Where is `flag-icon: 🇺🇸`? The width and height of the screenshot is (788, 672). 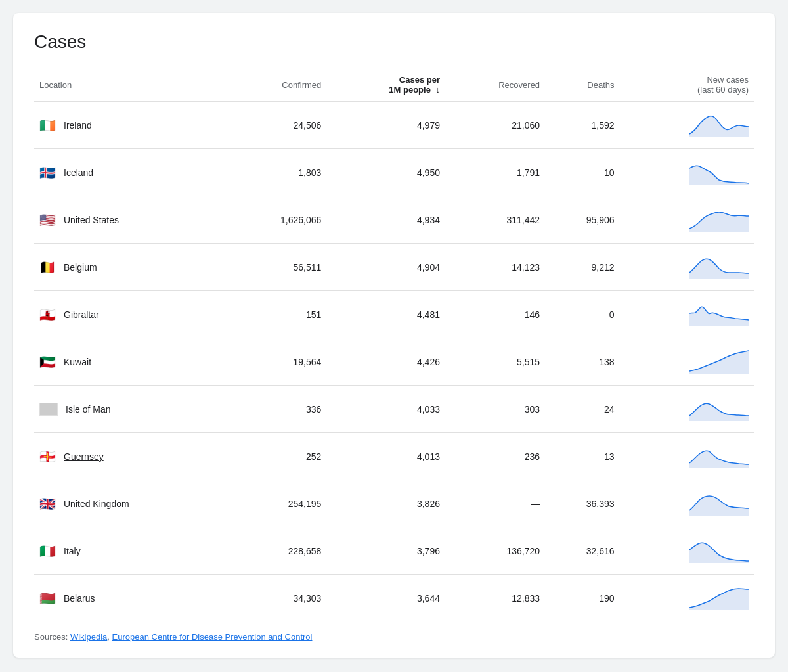 flag-icon: 🇺🇸 is located at coordinates (47, 220).